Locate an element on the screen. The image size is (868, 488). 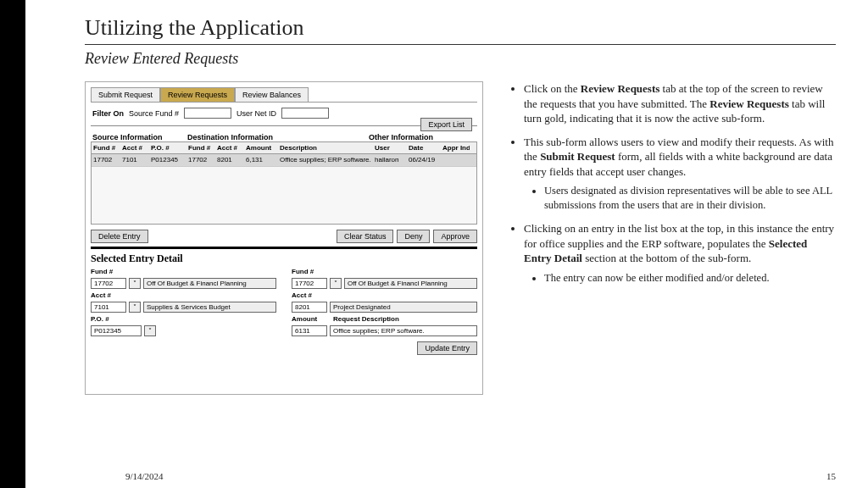
update-entry-button: Update Entry is located at coordinates (448, 348).